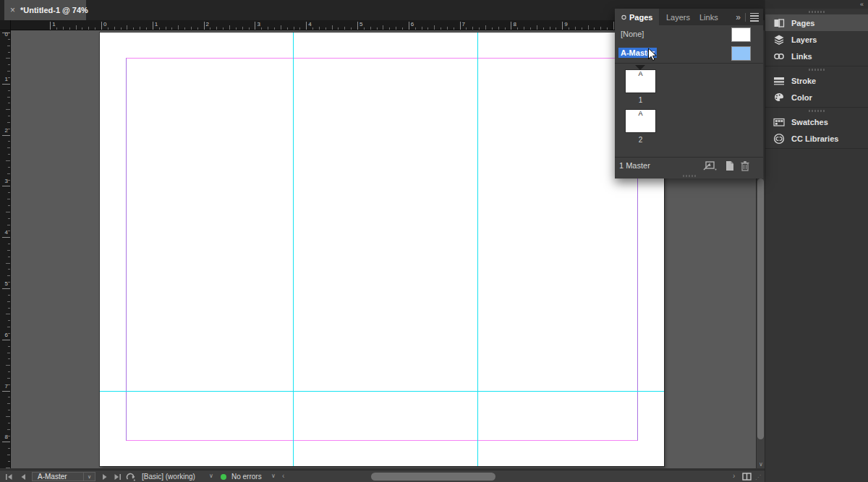  I want to click on expand-panel-icon: », so click(738, 17).